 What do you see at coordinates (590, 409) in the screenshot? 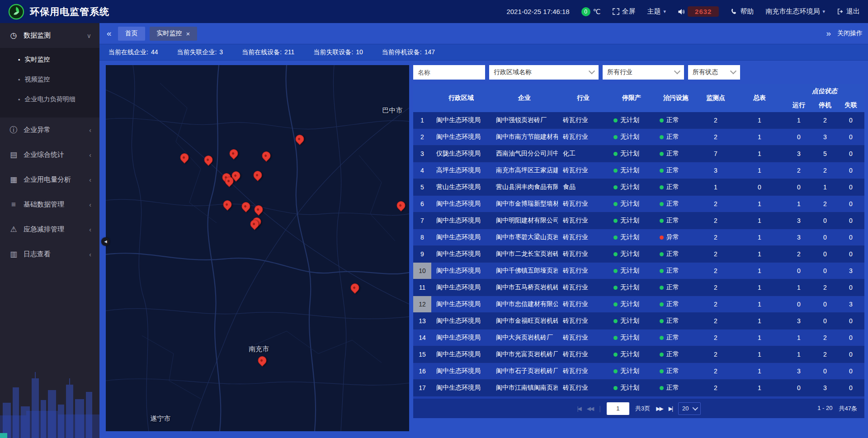
I see `prev-page-button: ◀◀` at bounding box center [590, 409].